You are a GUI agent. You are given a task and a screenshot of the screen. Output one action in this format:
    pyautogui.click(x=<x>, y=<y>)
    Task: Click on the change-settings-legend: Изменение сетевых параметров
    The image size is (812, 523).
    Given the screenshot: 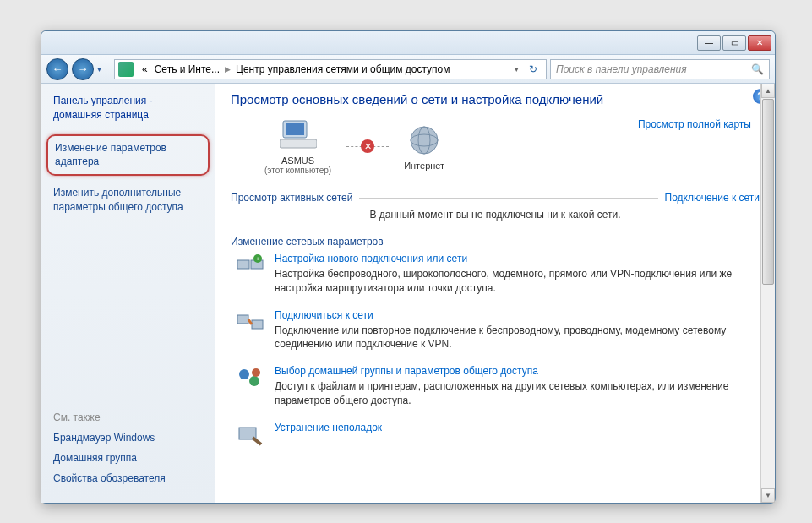 What is the action you would take?
    pyautogui.click(x=311, y=242)
    